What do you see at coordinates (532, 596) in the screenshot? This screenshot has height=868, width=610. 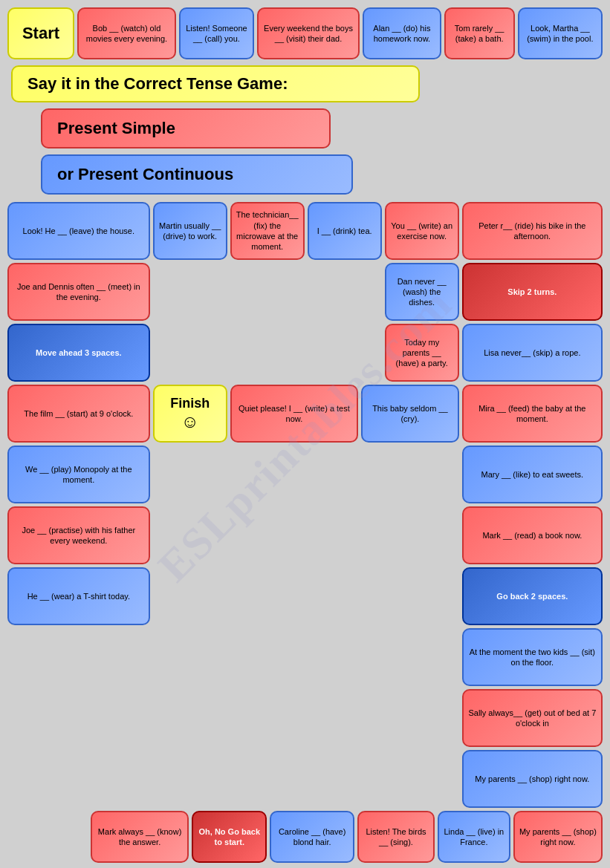 I see `right-cell-special-2: Go back 2 spaces.` at bounding box center [532, 596].